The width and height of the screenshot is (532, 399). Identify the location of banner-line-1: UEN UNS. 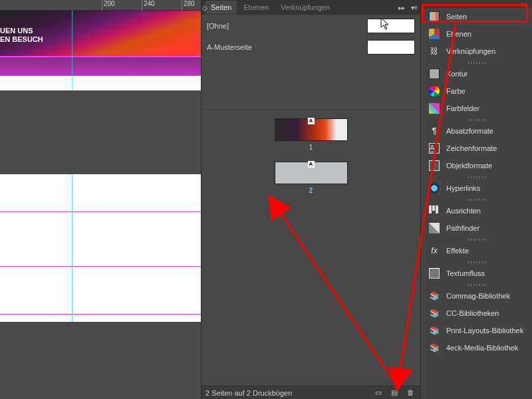
(17, 31).